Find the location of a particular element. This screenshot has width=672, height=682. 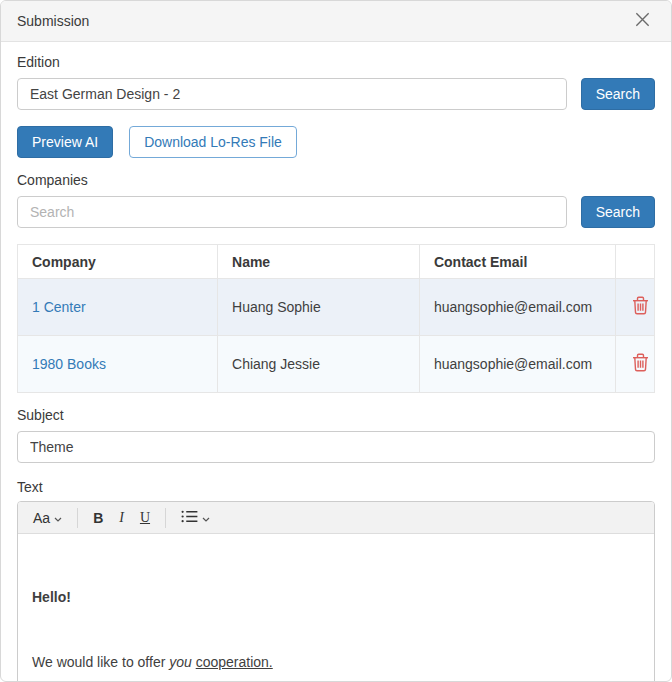

editor-line: Hello! is located at coordinates (336, 598).